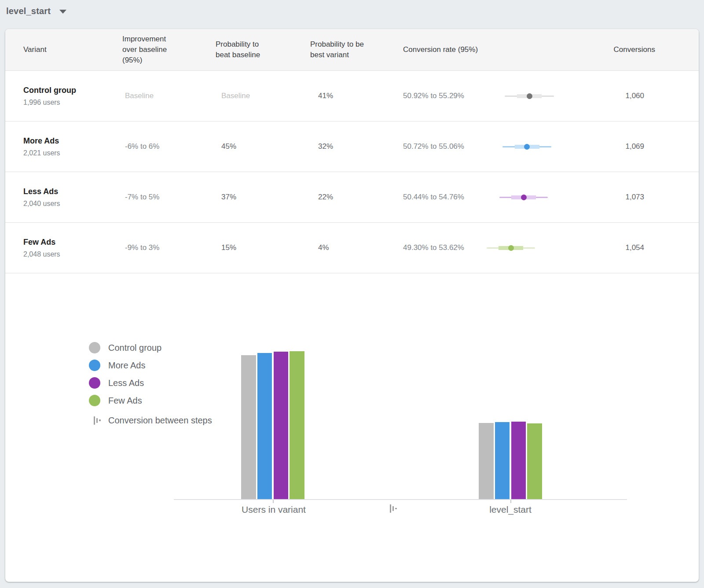  What do you see at coordinates (42, 254) in the screenshot?
I see `variant-users: 2,048 users` at bounding box center [42, 254].